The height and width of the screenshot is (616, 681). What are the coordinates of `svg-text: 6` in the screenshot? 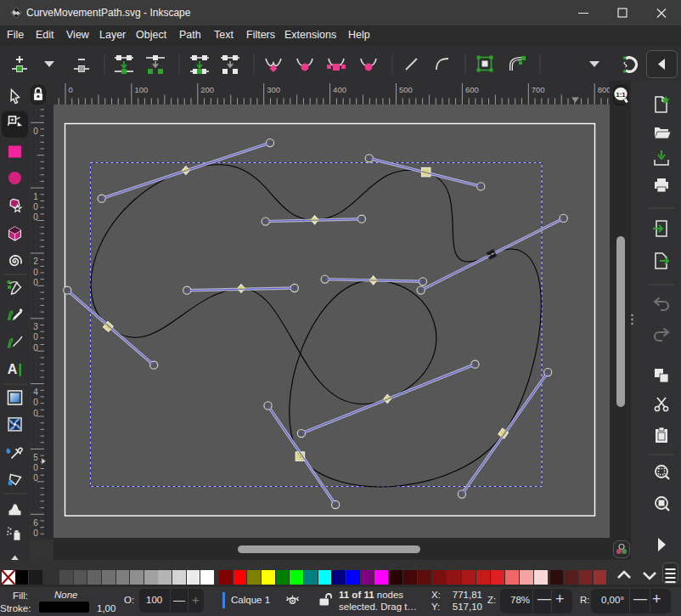 It's located at (36, 523).